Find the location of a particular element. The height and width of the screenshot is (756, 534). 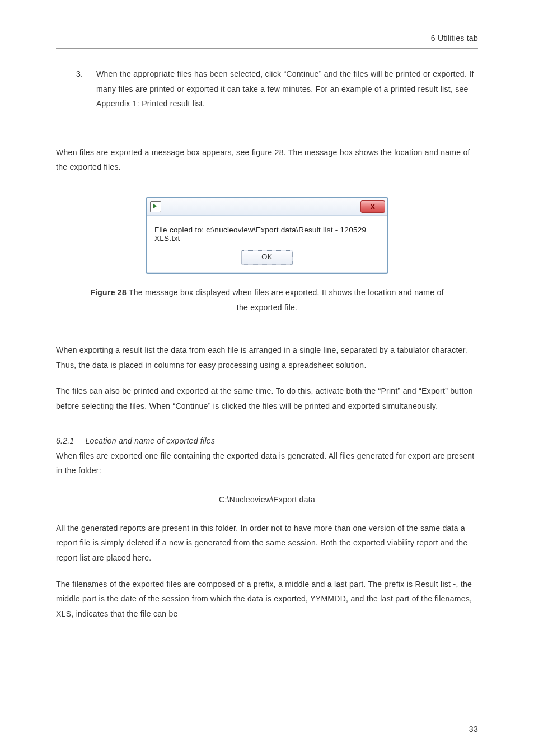

figure-caption-text: The message box displayed when files are… is located at coordinates (285, 300).